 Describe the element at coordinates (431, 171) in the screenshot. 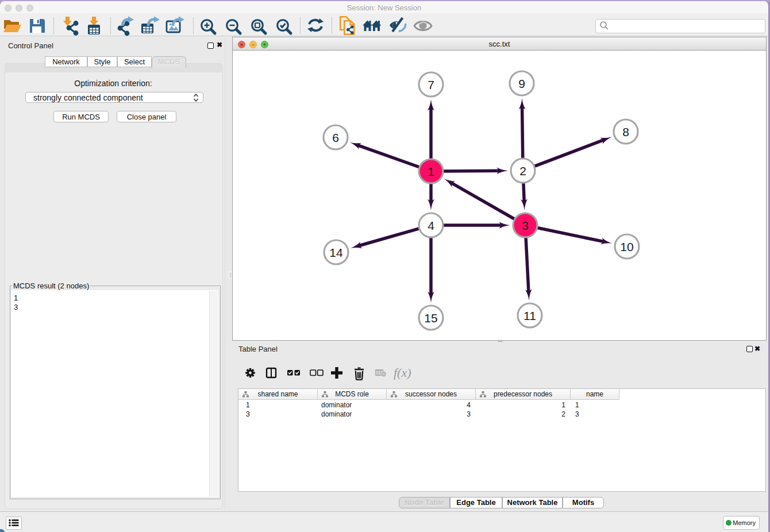

I see `svg-text: 1` at that location.